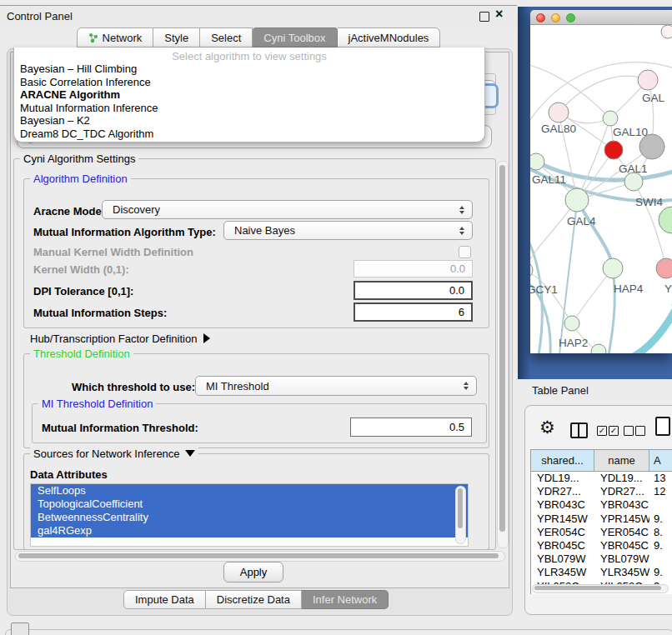  I want to click on table-horizontal-scrollbar, so click(600, 588).